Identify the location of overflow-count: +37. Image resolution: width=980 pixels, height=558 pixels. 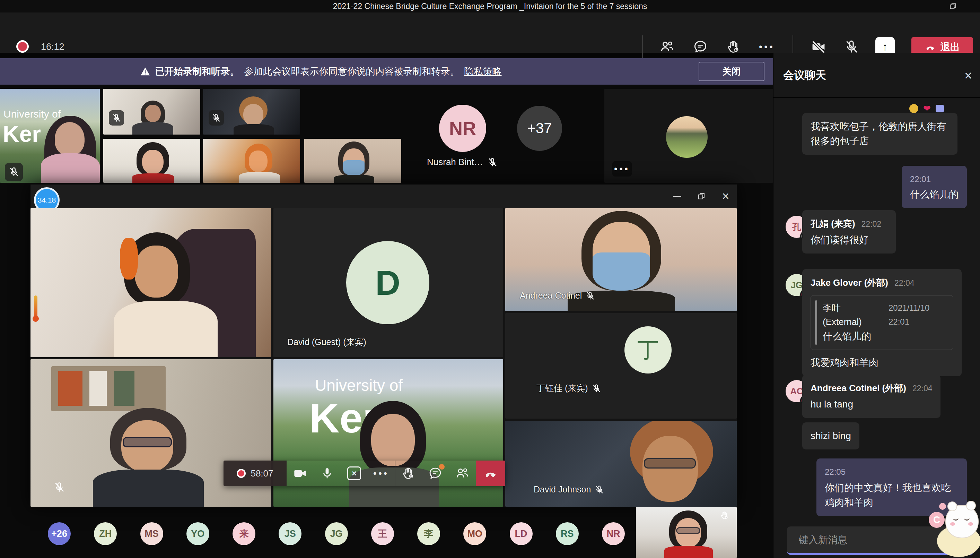
(539, 128).